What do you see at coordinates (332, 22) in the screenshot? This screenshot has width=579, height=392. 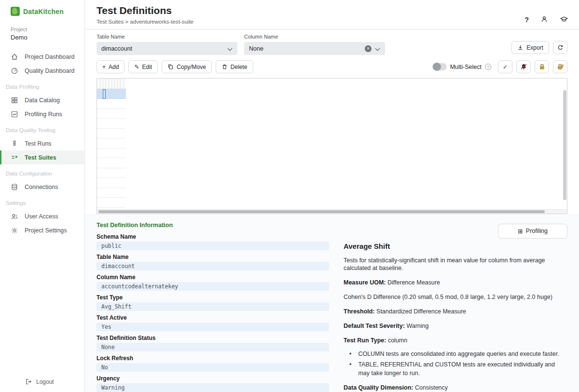 I see `breadcrumb: Test Suites > adventureworks-test-suite` at bounding box center [332, 22].